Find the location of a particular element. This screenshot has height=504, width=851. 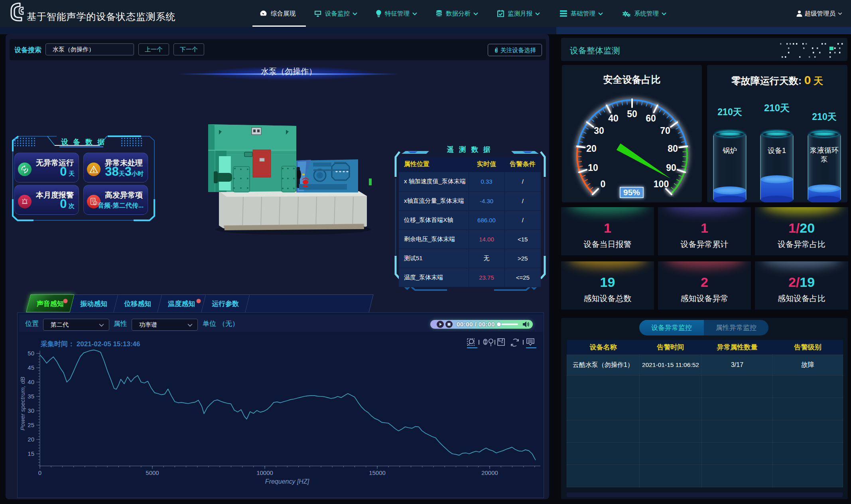

svg-text: 80 is located at coordinates (673, 149).